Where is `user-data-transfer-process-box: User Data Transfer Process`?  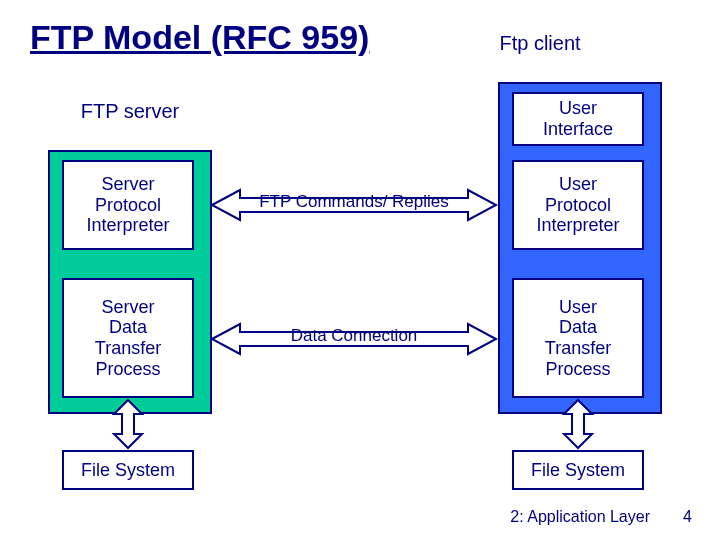
user-data-transfer-process-box: User Data Transfer Process is located at coordinates (578, 338).